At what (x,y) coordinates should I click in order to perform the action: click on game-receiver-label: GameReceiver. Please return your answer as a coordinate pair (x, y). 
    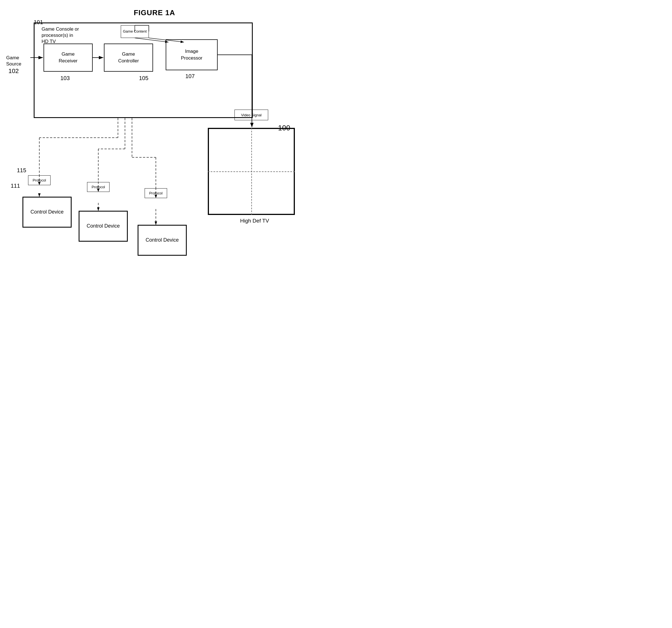
    Looking at the image, I should click on (68, 57).